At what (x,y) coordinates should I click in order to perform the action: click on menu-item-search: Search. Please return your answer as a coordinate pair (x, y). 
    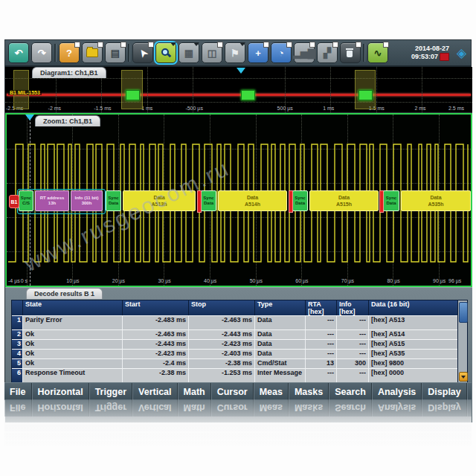
    Looking at the image, I should click on (350, 391).